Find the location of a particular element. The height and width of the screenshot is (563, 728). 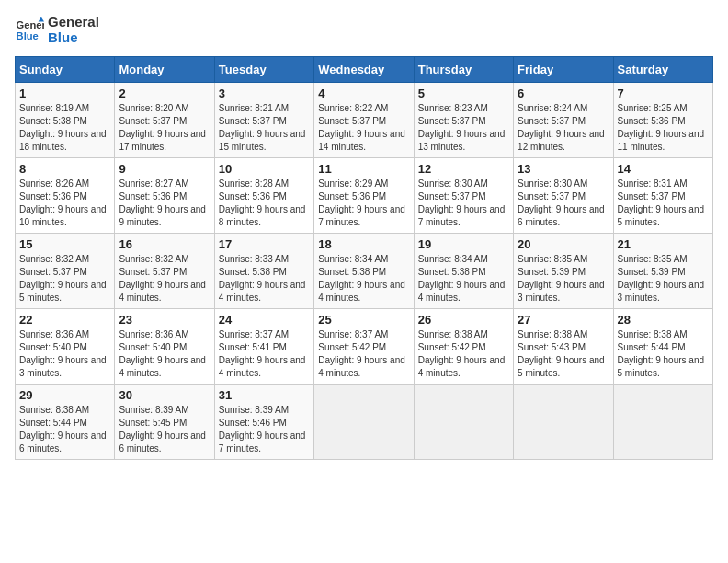

calendar-cell: 17Sunrise: 8:33 AMSunset: 5:38 PMDayligh… is located at coordinates (264, 271).